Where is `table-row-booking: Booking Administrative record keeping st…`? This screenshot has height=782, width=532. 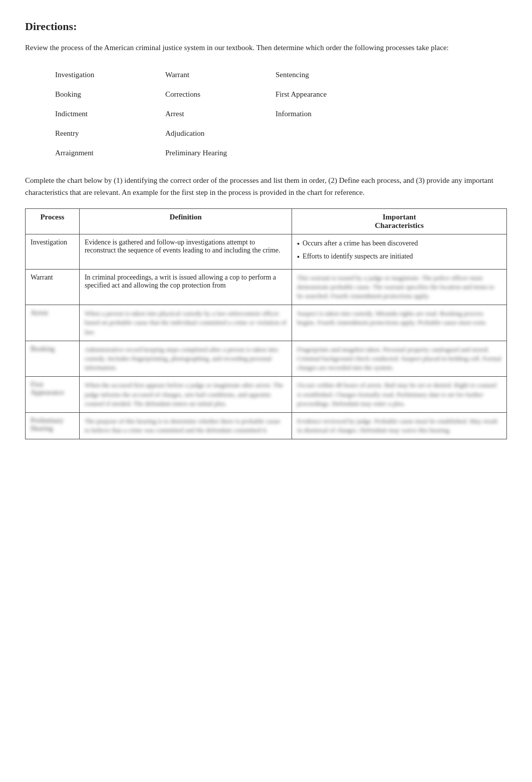
table-row-booking: Booking Administrative record keeping st… is located at coordinates (267, 359).